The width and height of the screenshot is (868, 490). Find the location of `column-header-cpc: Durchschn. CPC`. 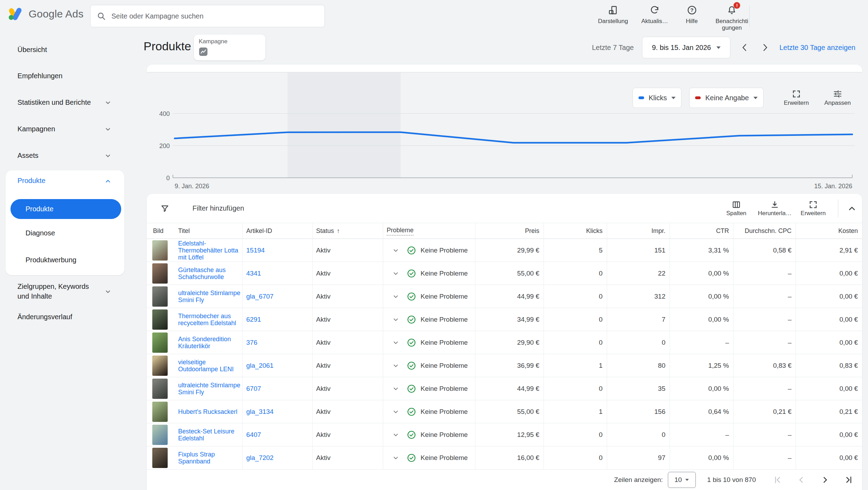

column-header-cpc: Durchschn. CPC is located at coordinates (764, 231).